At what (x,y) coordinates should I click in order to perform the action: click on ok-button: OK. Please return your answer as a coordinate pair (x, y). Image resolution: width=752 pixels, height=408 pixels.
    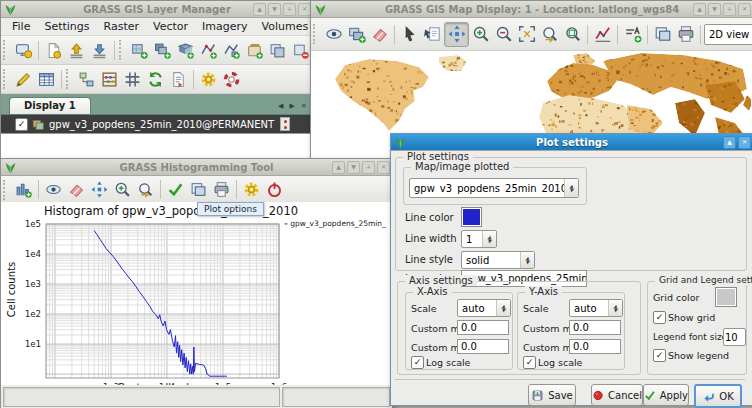
    Looking at the image, I should click on (718, 396).